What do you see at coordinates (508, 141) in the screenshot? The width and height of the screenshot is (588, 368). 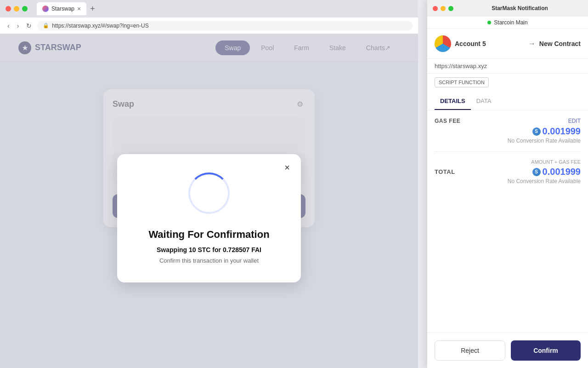 I see `gas-fee-no-conversion: No Conversion Rate Available` at bounding box center [508, 141].